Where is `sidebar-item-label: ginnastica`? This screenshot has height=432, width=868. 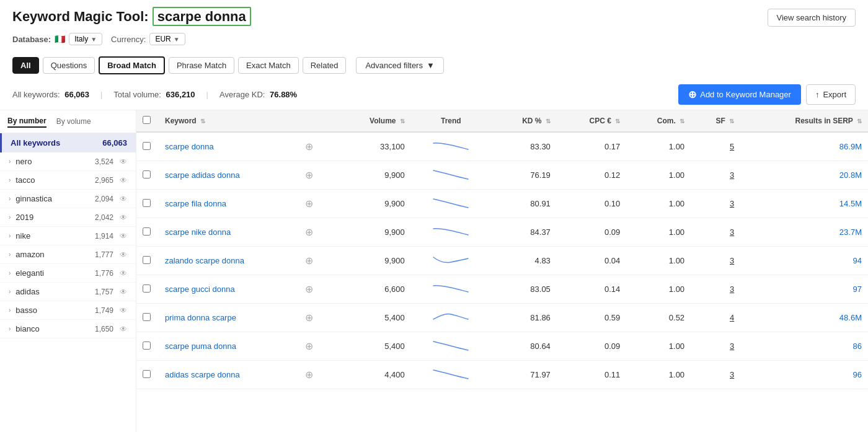 sidebar-item-label: ginnastica is located at coordinates (54, 198).